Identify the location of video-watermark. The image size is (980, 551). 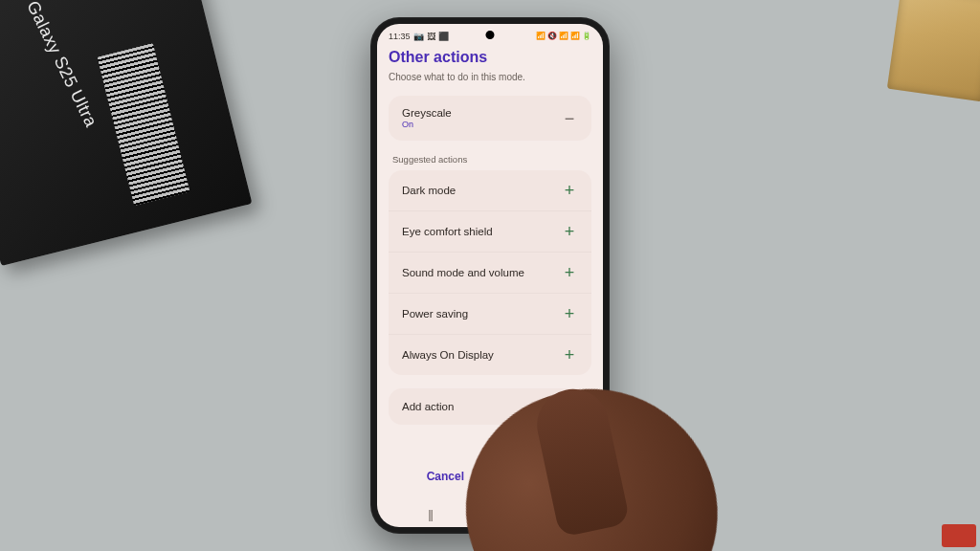
(959, 536).